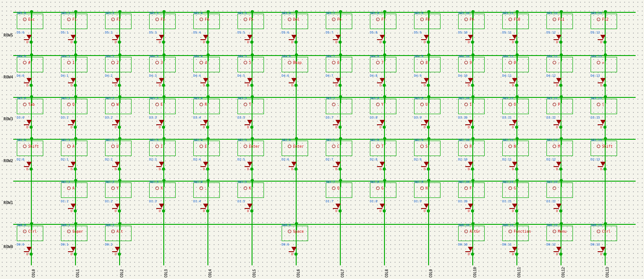  I want to click on key-cell-SW1:8: SW1:8GD1:8D, so click(386, 198).